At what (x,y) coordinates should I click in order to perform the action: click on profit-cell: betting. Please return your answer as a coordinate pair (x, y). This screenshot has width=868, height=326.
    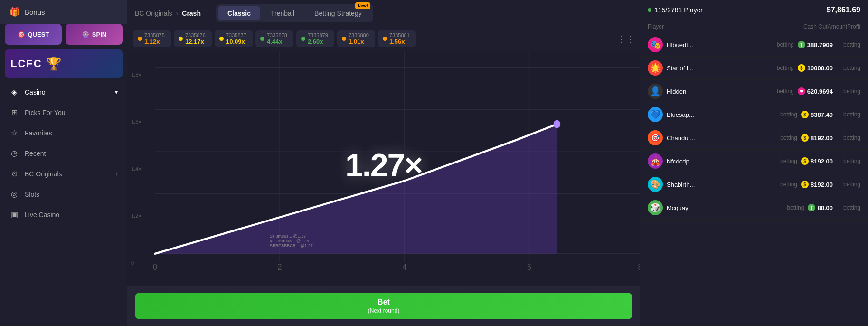
    Looking at the image, I should click on (849, 91).